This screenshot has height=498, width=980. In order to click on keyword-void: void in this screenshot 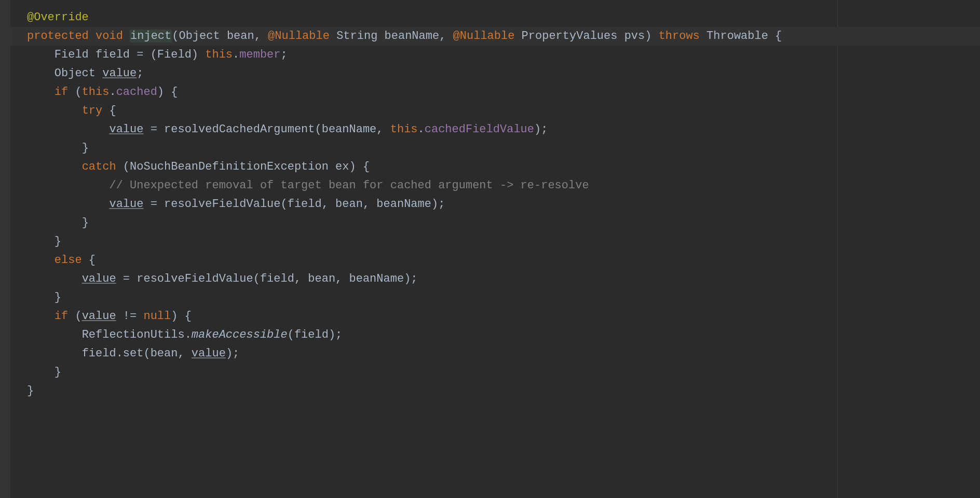, I will do `click(109, 36)`.